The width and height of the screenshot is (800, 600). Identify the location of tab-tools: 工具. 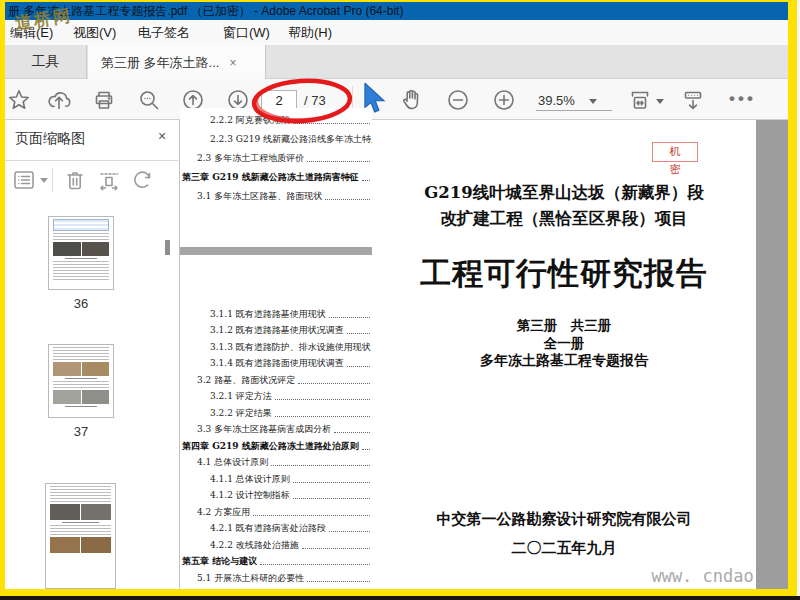
(46, 62).